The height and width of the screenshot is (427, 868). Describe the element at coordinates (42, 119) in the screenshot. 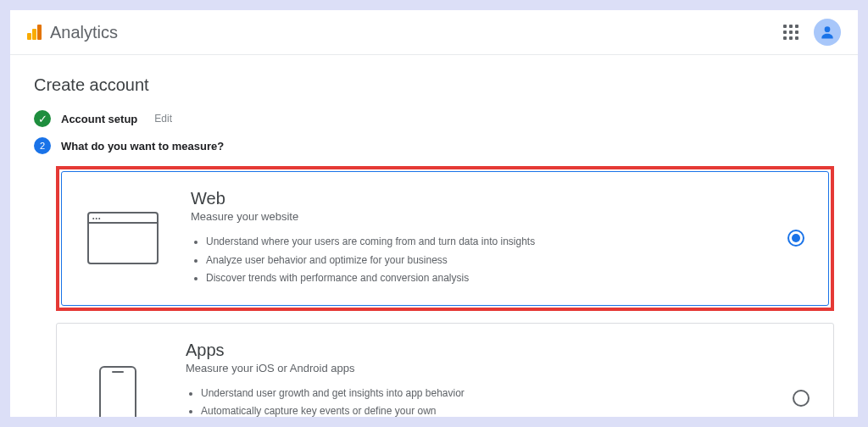

I see `checkmark-icon: ✓` at that location.